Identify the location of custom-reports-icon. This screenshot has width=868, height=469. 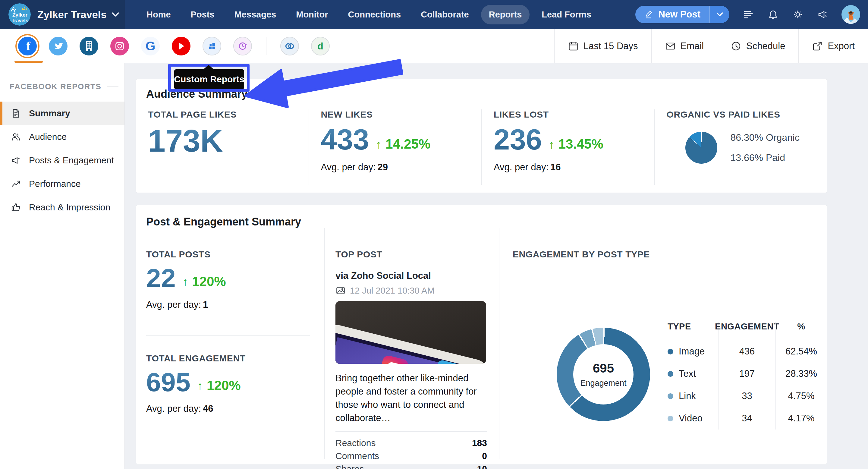
(212, 46).